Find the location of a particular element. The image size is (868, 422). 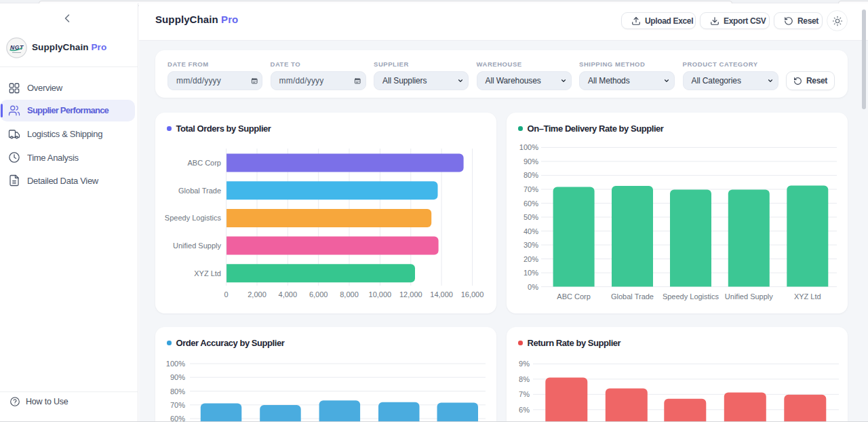

svg-text: 4,000 is located at coordinates (288, 294).